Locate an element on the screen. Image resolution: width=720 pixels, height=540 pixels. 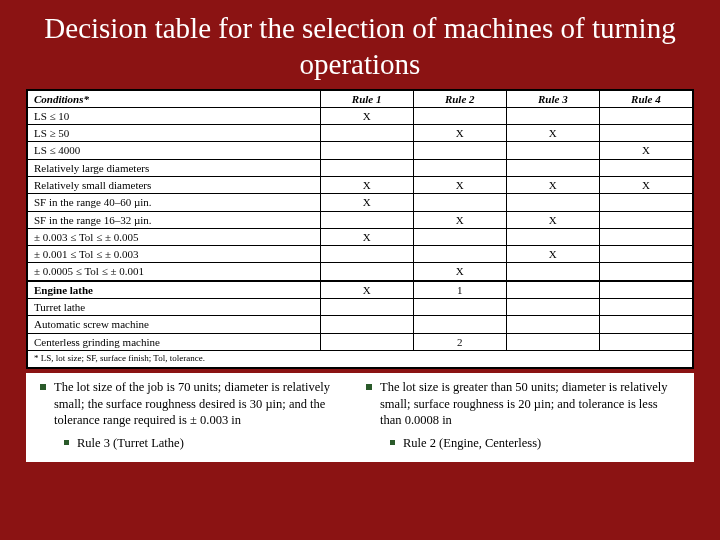
condition-cell: LS ≤ 10 is located at coordinates (174, 116).